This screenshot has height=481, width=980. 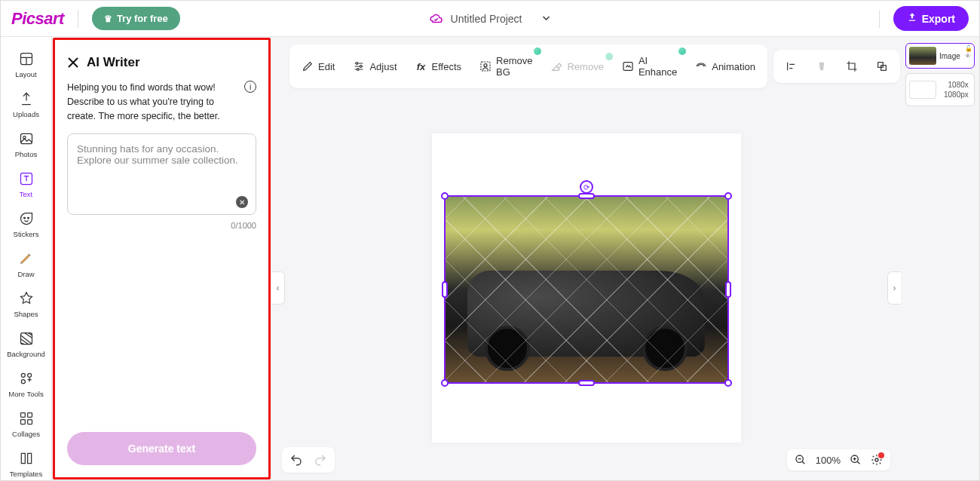 What do you see at coordinates (26, 305) in the screenshot?
I see `nav-shapes: Shapes` at bounding box center [26, 305].